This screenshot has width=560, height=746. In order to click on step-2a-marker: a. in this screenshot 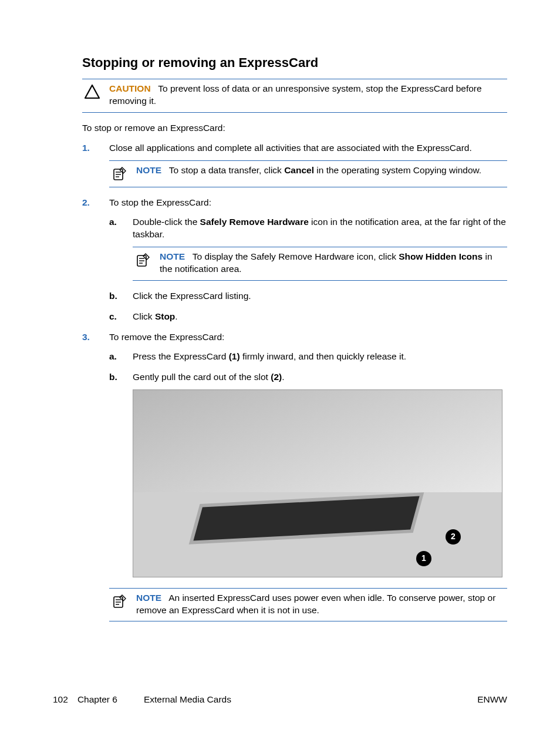, I will do `click(113, 222)`.